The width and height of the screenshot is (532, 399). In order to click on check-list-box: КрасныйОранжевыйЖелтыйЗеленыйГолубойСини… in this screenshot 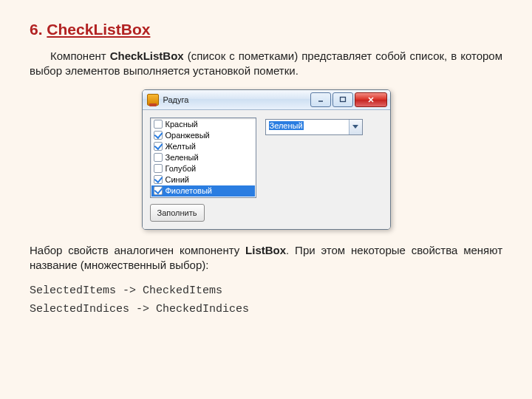, I will do `click(203, 158)`.